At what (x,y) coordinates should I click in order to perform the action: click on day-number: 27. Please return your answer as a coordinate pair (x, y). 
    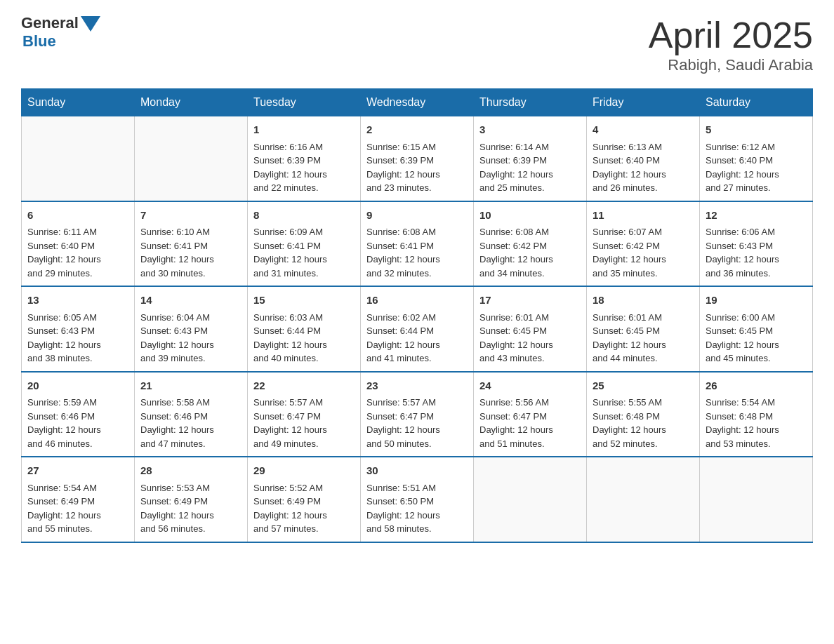
    Looking at the image, I should click on (78, 471).